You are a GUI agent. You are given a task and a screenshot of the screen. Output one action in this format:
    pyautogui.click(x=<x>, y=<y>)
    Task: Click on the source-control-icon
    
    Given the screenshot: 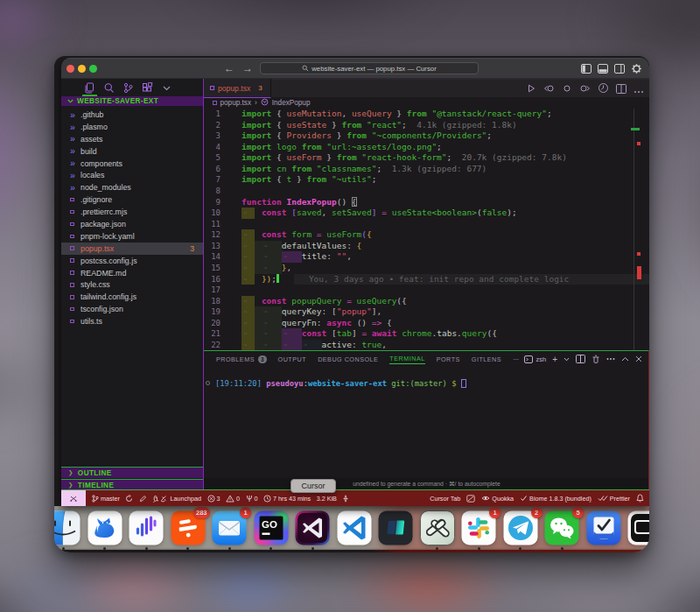 What is the action you would take?
    pyautogui.click(x=128, y=88)
    